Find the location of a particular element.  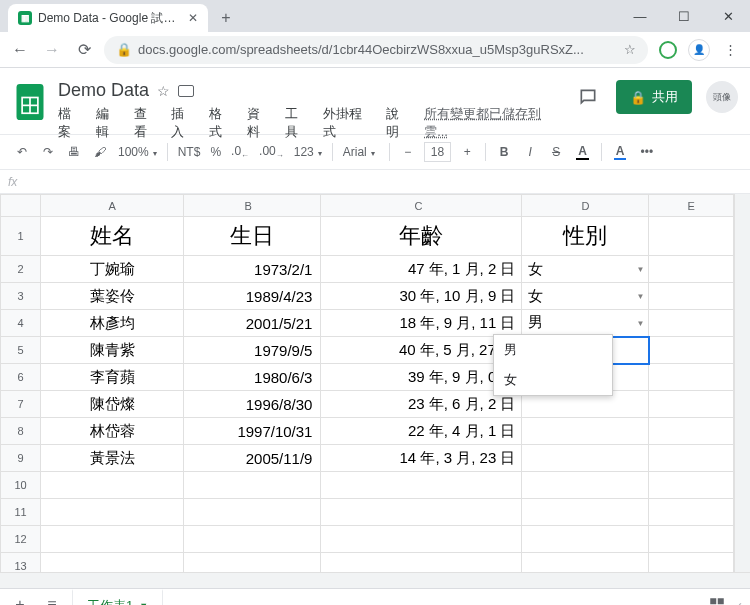

vertical-scrollbar is located at coordinates (742, 383).